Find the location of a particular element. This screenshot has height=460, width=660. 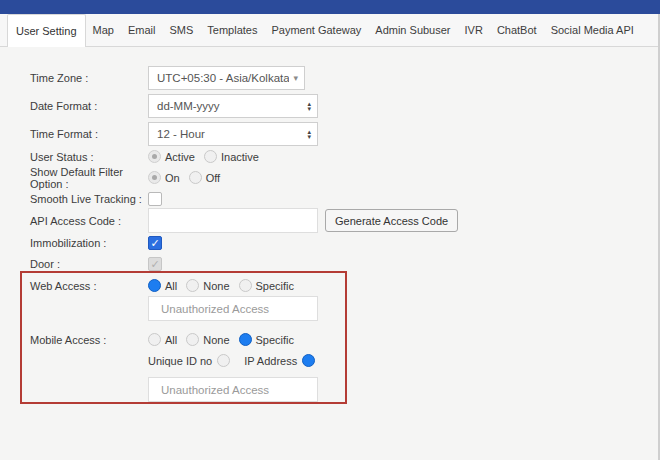

tab-social-media-api: Social Media API is located at coordinates (592, 30).